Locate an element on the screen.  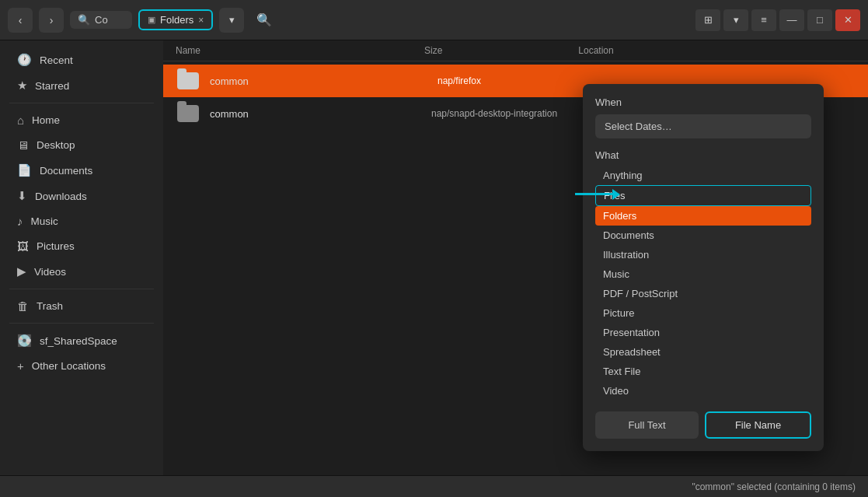
shared-icon: 💽 is located at coordinates (25, 341).